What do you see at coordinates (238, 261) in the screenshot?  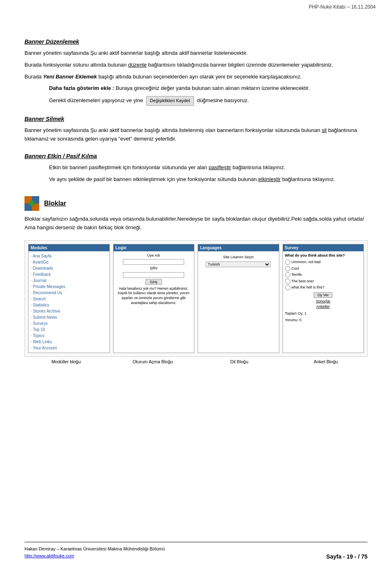 I see `languages-block-content: Site Lisanını Seçin Turkish` at bounding box center [238, 261].